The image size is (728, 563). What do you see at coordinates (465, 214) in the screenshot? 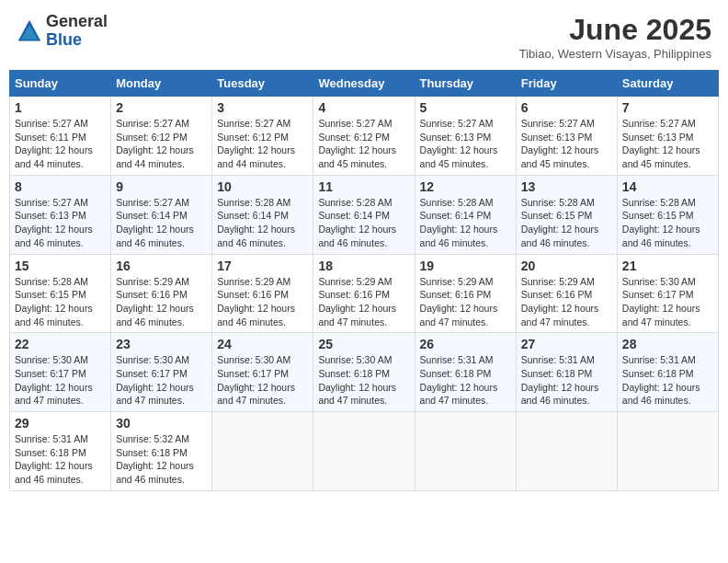
I see `day-12: 12 Sunrise: 5:28 AM Sunset: 6:14 PM Dayl…` at bounding box center [465, 214].